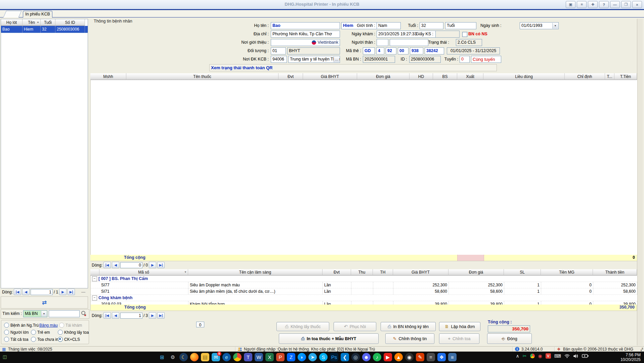 Image resolution: width=644 pixels, height=363 pixels. I want to click on radio-tre-em: Trẻ em, so click(40, 332).